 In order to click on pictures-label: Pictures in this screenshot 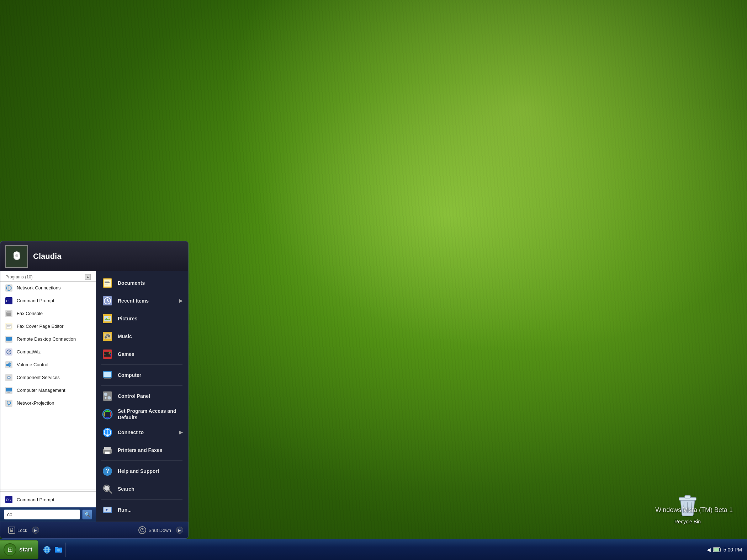, I will do `click(150, 319)`.